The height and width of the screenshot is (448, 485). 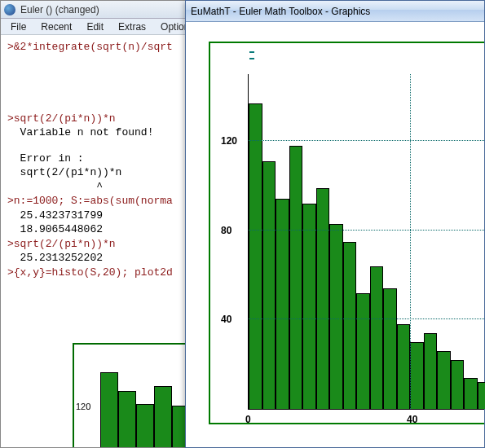 What do you see at coordinates (148, 406) in the screenshot?
I see `mini-plot-bars` at bounding box center [148, 406].